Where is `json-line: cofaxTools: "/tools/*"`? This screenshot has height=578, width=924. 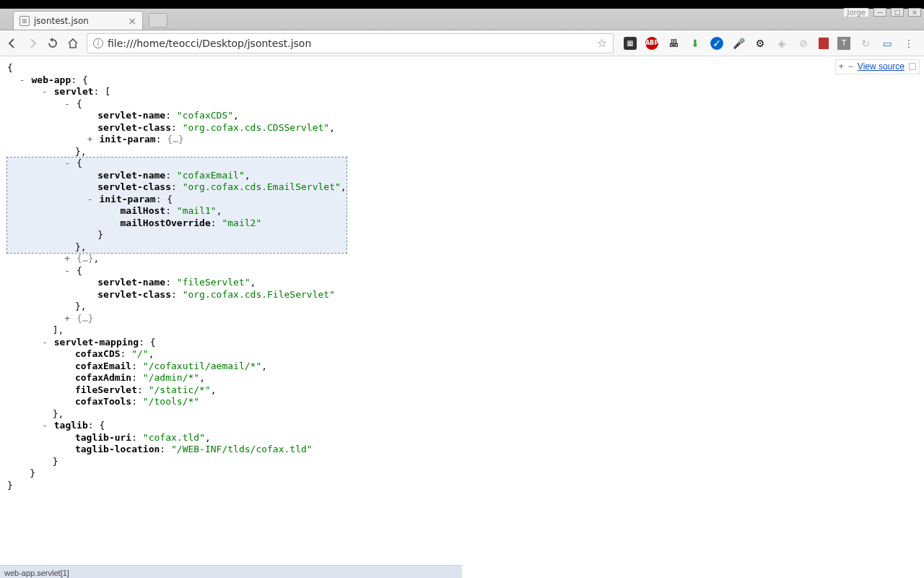
json-line: cofaxTools: "/tools/*" is located at coordinates (462, 402).